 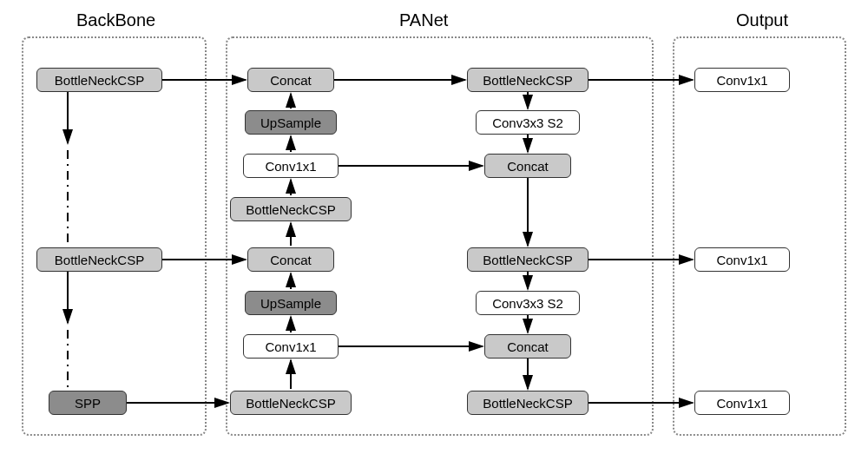 What do you see at coordinates (528, 122) in the screenshot?
I see `block-p2-conv3x3-top: Conv3x3 S2` at bounding box center [528, 122].